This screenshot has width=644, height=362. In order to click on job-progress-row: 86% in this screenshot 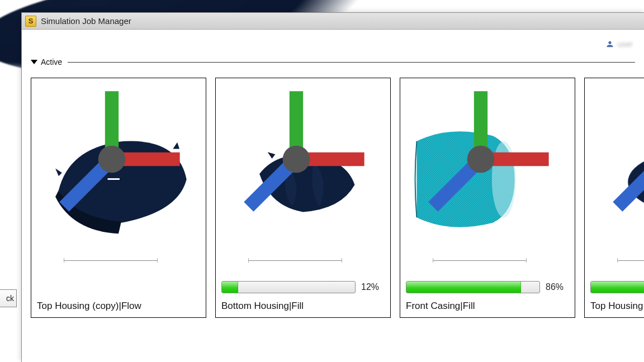, I will do `click(487, 287)`.